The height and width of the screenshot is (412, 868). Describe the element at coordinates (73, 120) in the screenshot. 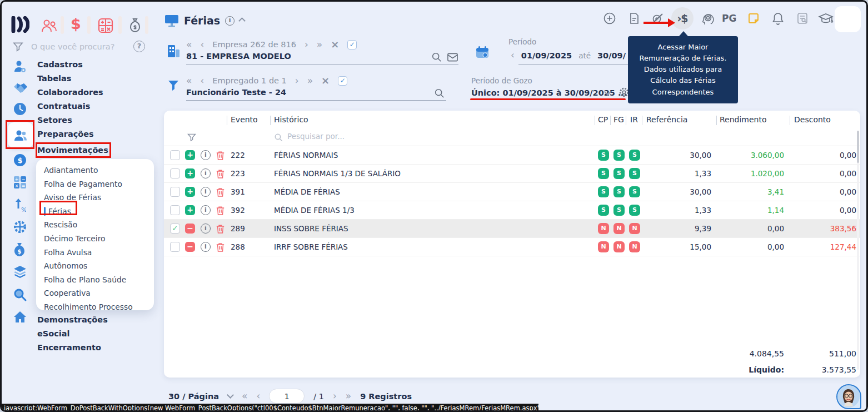

I see `sidebar-item-setores: Setores` at that location.